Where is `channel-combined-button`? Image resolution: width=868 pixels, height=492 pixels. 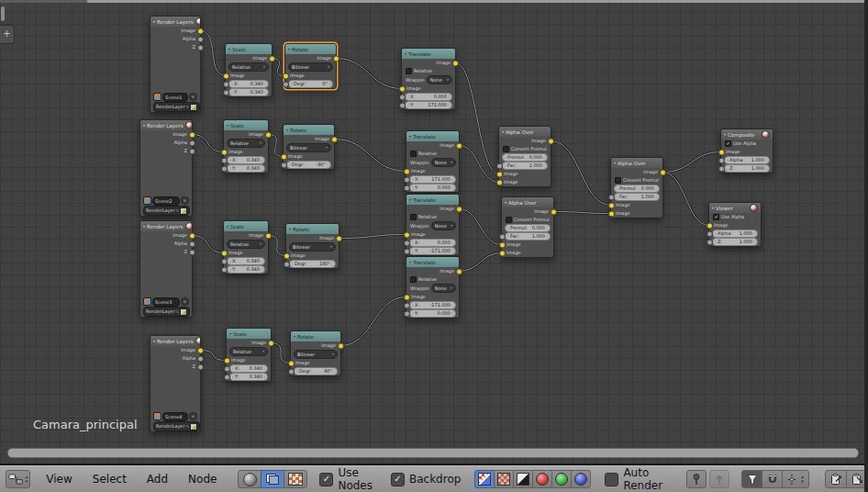 channel-combined-button is located at coordinates (484, 479).